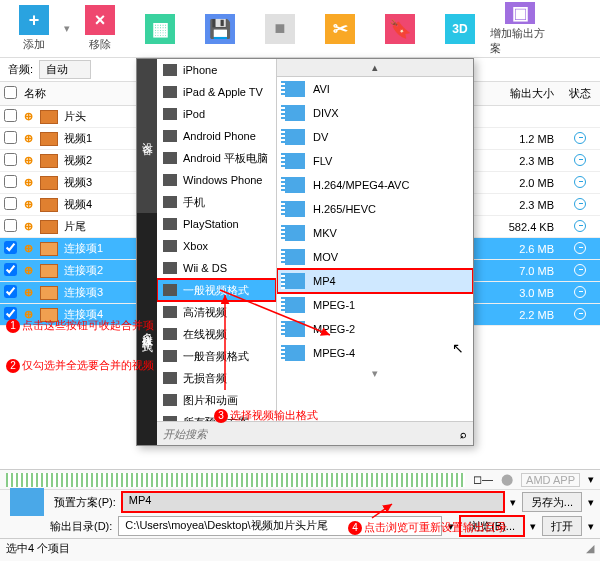  I want to click on category-item: iPod, so click(216, 114).